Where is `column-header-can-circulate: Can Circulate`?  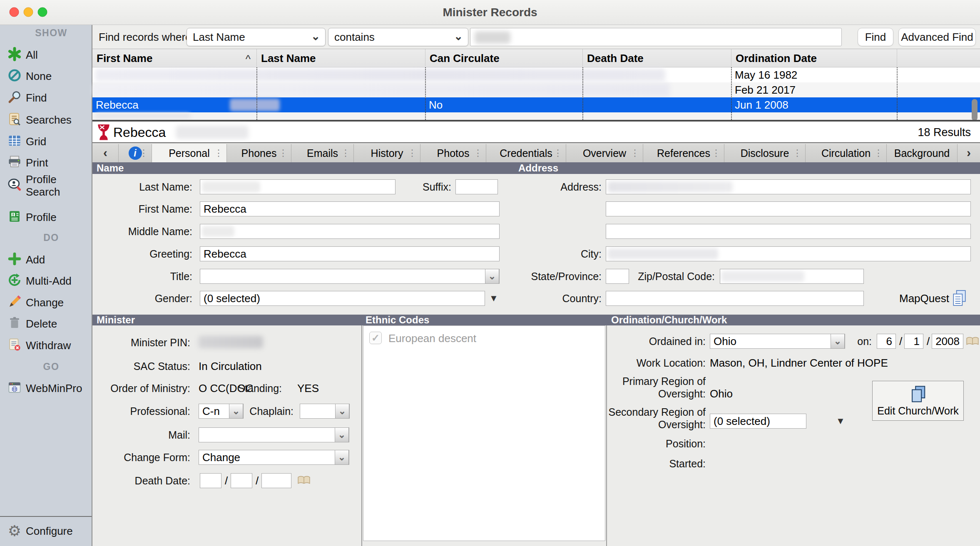 column-header-can-circulate: Can Circulate is located at coordinates (504, 58).